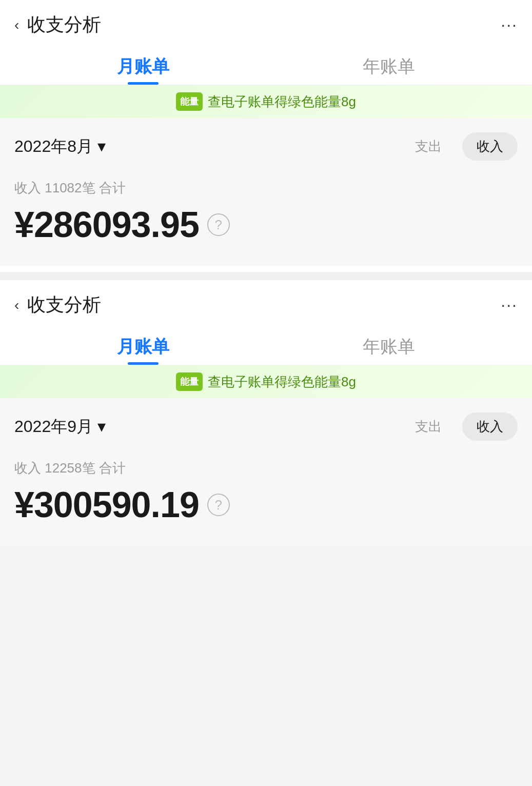 This screenshot has width=532, height=786. What do you see at coordinates (266, 382) in the screenshot?
I see `energy-banner-2: 能量 查电子账单得绿色能量8g` at bounding box center [266, 382].